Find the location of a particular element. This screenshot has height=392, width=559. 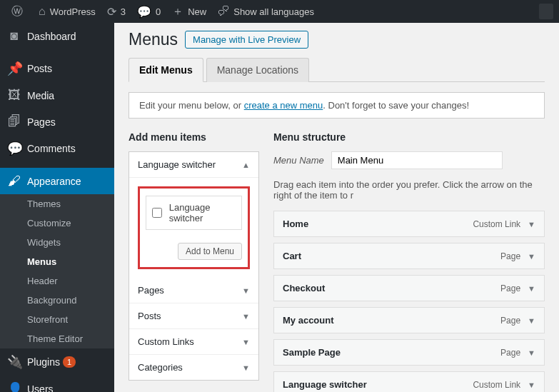

translate-icon: 🗪 is located at coordinates (223, 11).